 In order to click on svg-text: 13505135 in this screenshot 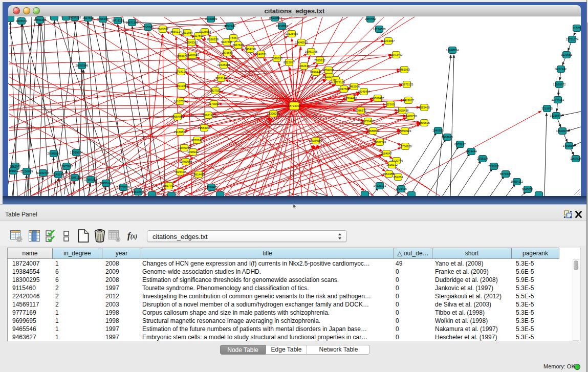, I will do `click(75, 178)`.